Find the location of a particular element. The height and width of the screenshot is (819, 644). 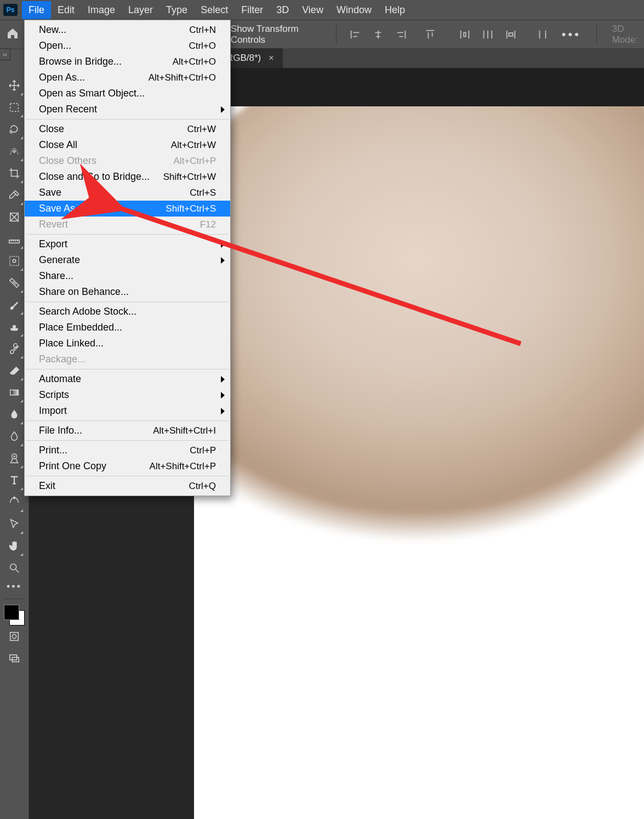

menu-image: Image is located at coordinates (101, 10).